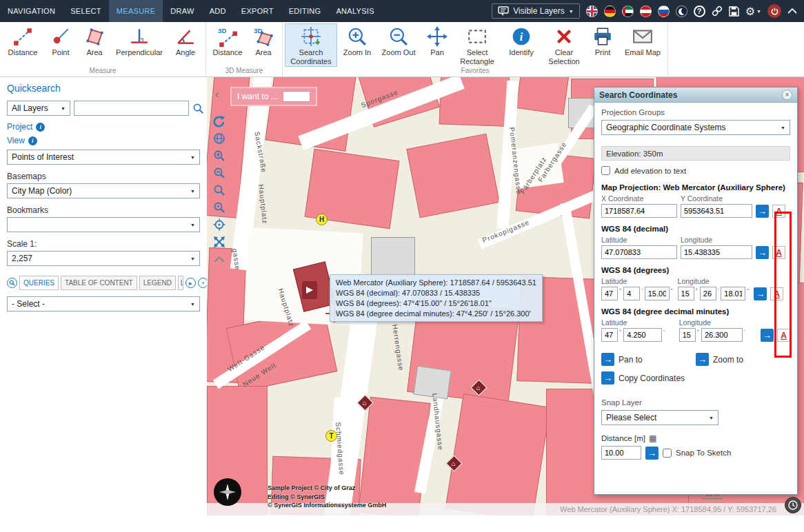 This screenshot has height=532, width=804. What do you see at coordinates (12, 283) in the screenshot?
I see `queries-circle-icon` at bounding box center [12, 283].